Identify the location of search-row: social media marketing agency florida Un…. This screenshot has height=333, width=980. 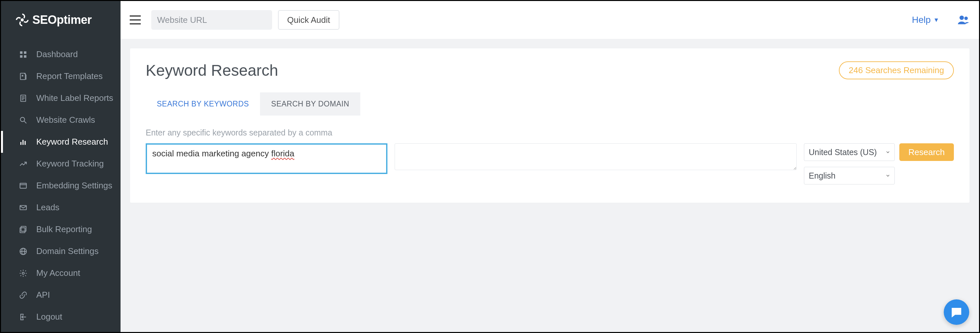
(550, 164).